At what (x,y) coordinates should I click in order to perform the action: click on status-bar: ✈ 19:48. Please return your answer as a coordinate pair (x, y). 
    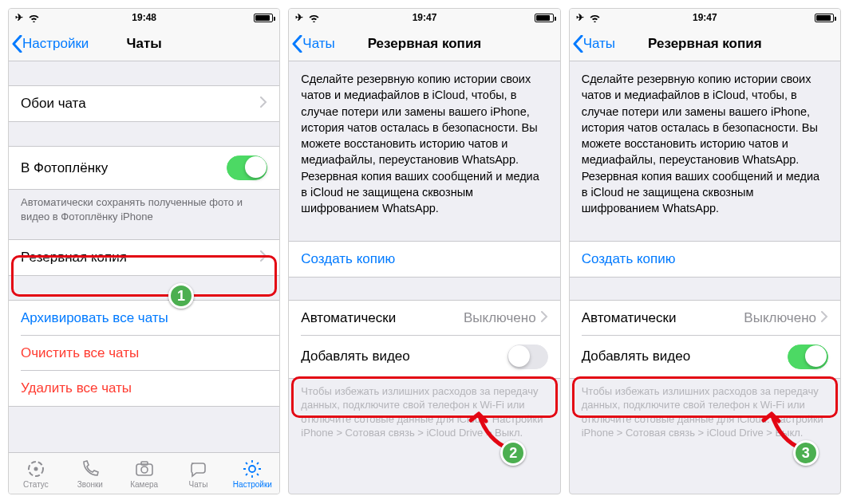
    Looking at the image, I should click on (144, 18).